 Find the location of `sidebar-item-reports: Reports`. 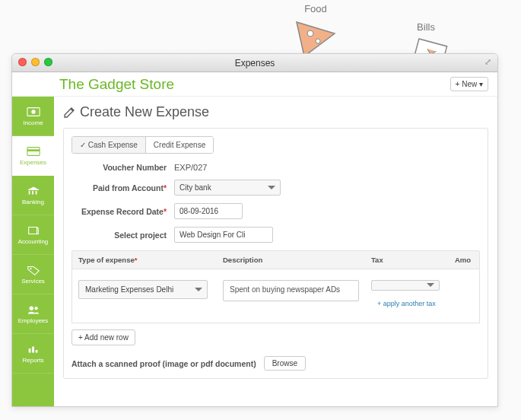

sidebar-item-reports: Reports is located at coordinates (33, 354).